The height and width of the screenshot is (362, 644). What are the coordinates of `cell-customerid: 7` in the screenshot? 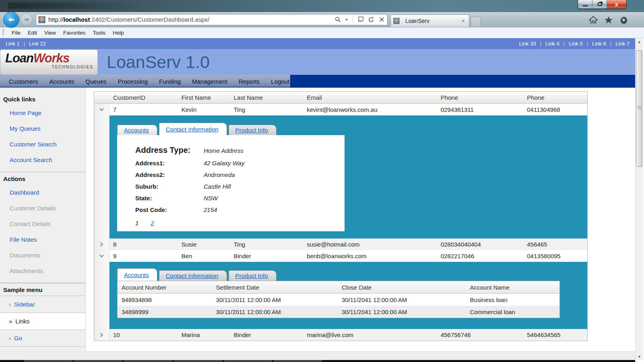 It's located at (146, 109).